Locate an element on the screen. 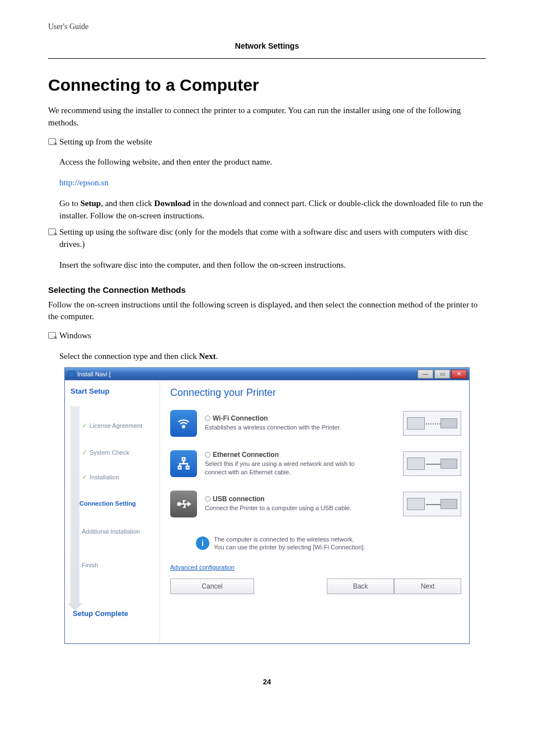  option-eth-desc: Select this if you are using a wired net… is located at coordinates (283, 468).